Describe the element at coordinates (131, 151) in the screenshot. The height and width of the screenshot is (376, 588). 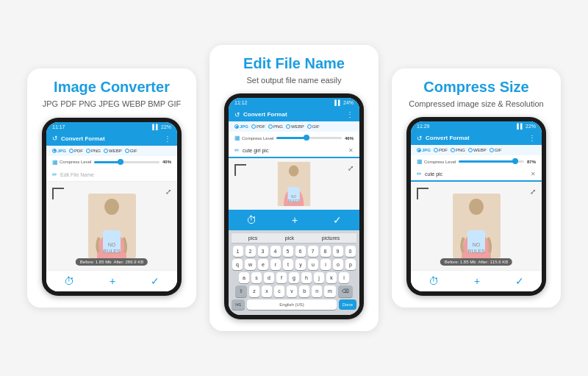
I see `format-gif-1: GIF` at that location.